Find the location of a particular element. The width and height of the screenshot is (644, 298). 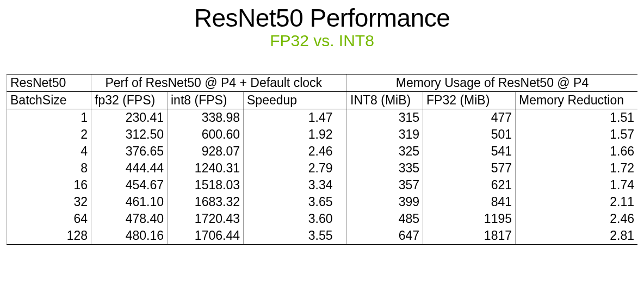

cell-speedup: 3.34 is located at coordinates (290, 185).